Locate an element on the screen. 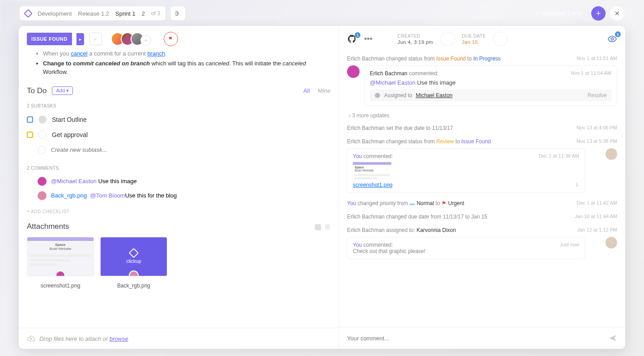 The width and height of the screenshot is (644, 356). crumb-sprint: Sprint 1 is located at coordinates (125, 13).